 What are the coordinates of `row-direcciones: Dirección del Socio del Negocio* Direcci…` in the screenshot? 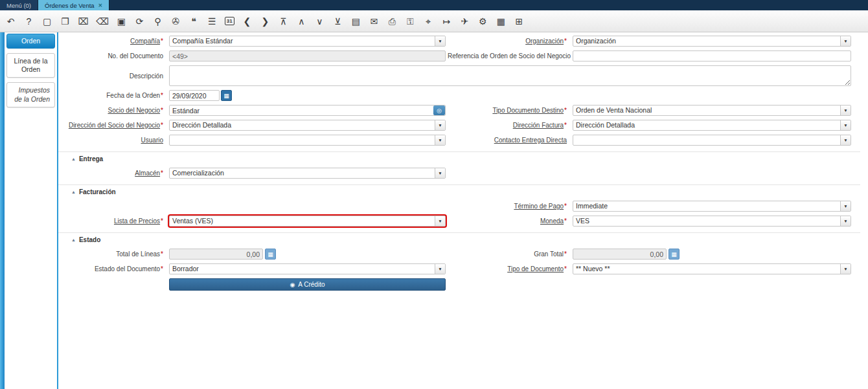 It's located at (459, 126).